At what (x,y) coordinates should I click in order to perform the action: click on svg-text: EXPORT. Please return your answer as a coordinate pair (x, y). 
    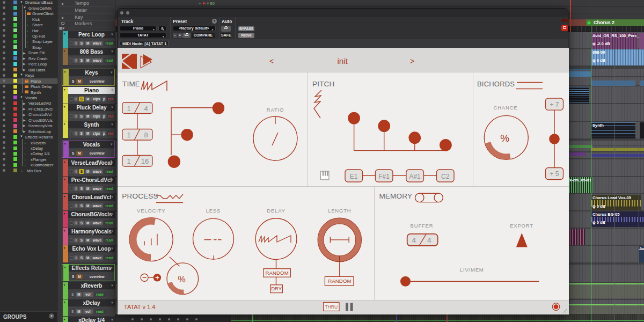
    Looking at the image, I should click on (522, 225).